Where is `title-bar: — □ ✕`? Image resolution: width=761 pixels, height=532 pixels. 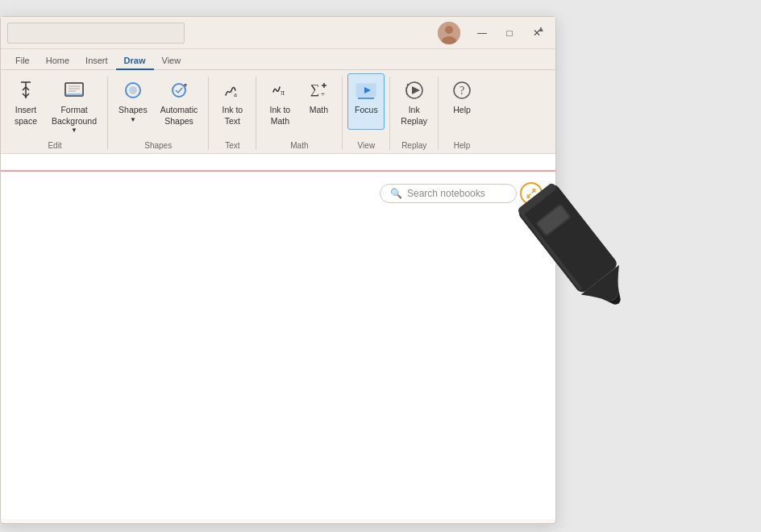
title-bar: — □ ✕ is located at coordinates (278, 33).